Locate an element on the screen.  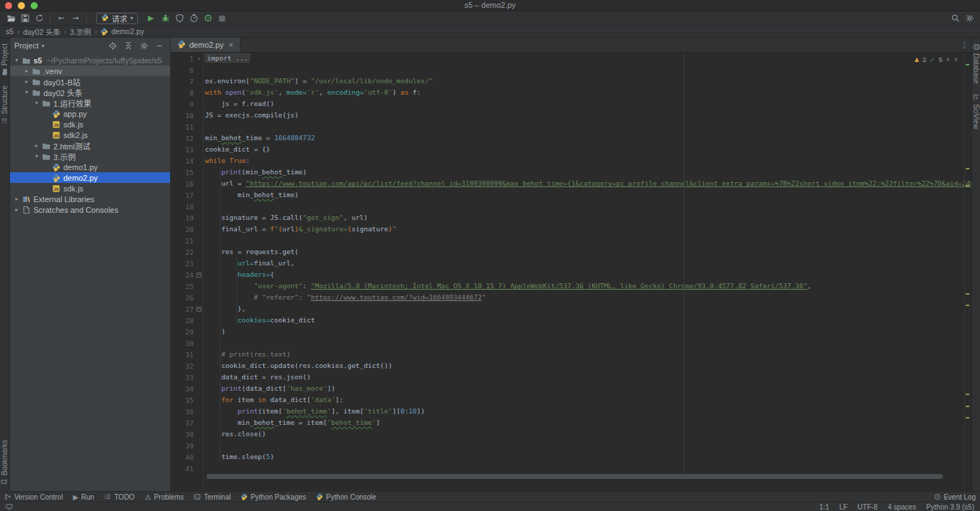
gutter-line-10: 10 is located at coordinates (186, 115).